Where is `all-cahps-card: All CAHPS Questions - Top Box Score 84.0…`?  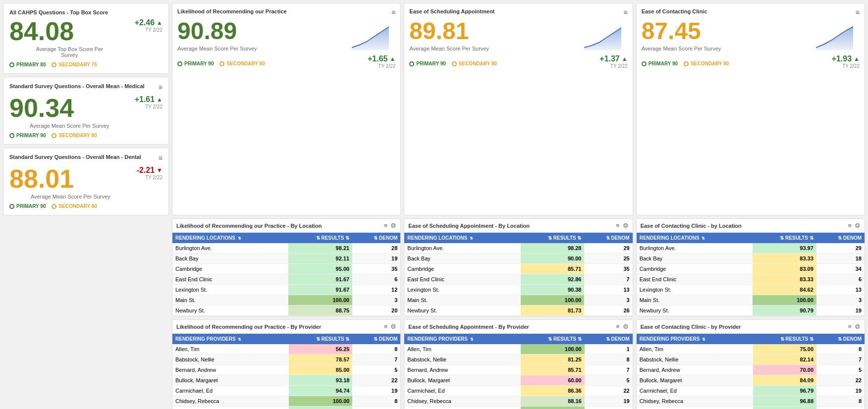 all-cahps-card: All CAHPS Questions - Top Box Score 84.0… is located at coordinates (86, 39).